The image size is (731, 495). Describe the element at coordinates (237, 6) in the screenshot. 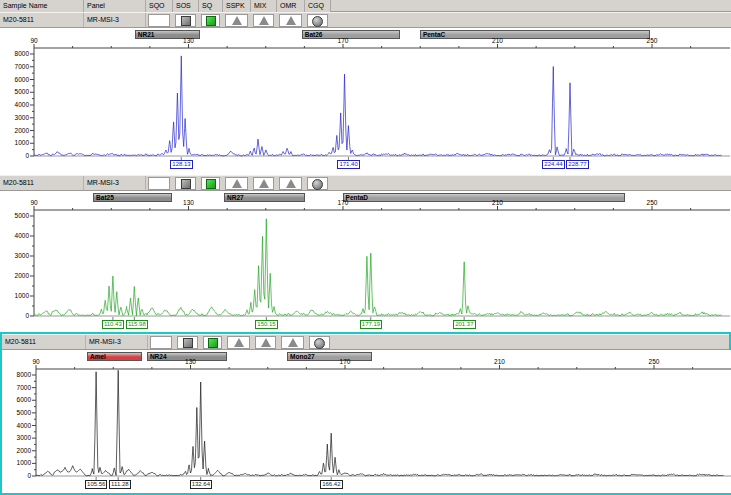

I see `column-header-sspk: SSPK` at that location.